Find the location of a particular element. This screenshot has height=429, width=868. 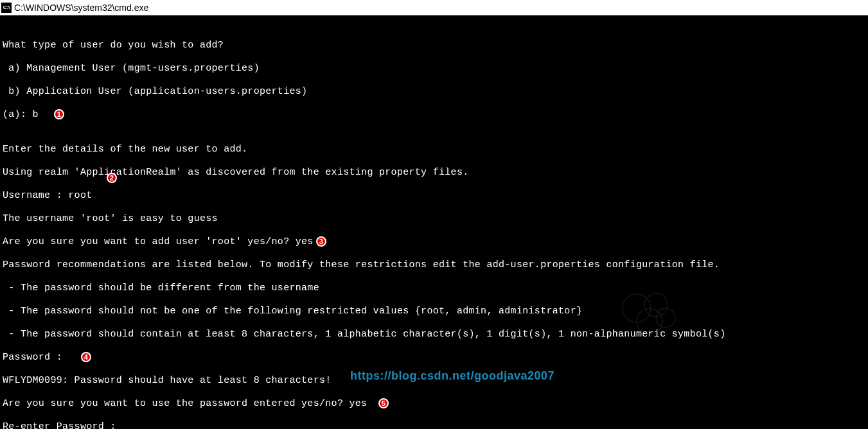

terminal-line: - The password should be different from … is located at coordinates (434, 288).